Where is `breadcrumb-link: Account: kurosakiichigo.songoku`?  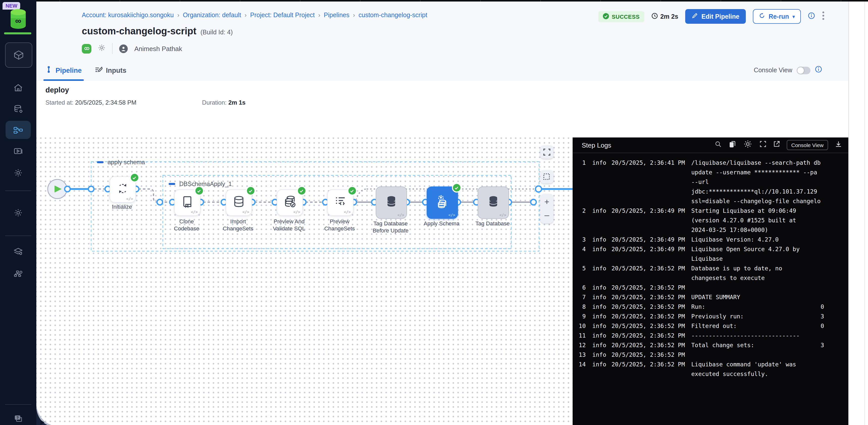
breadcrumb-link: Account: kurosakiichigo.songoku is located at coordinates (128, 15).